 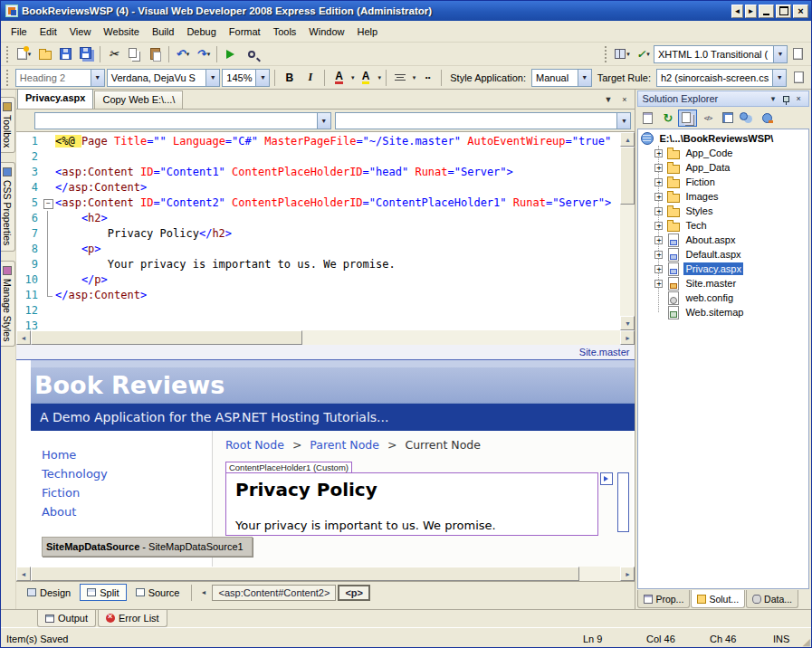 What do you see at coordinates (608, 100) in the screenshot?
I see `tab-list-icon: ▼` at bounding box center [608, 100].